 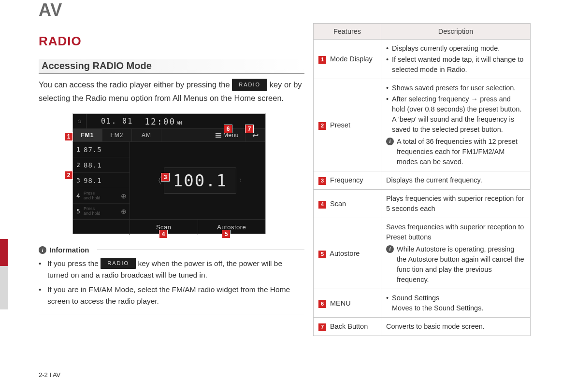 I want to click on callout-5: 5, so click(x=226, y=234).